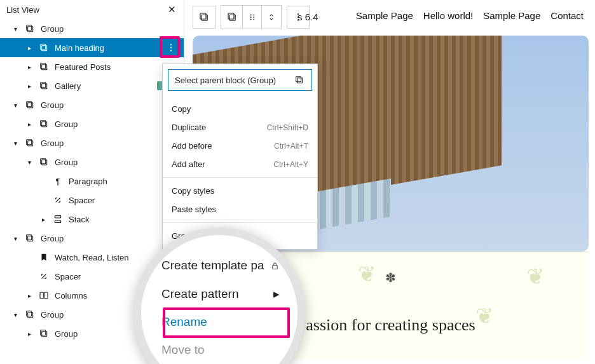 The height and width of the screenshot is (364, 595). What do you see at coordinates (221, 350) in the screenshot?
I see `menu-move-to: Move to` at bounding box center [221, 350].